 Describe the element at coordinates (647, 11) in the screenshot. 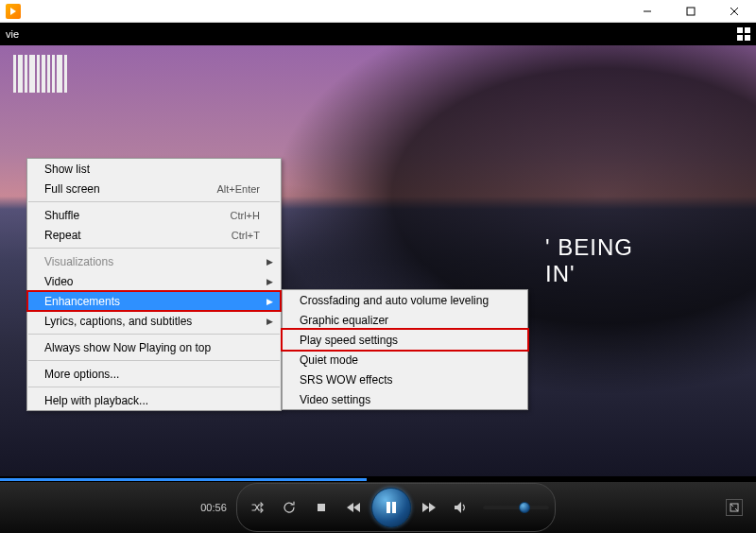

I see `minimize-button` at that location.